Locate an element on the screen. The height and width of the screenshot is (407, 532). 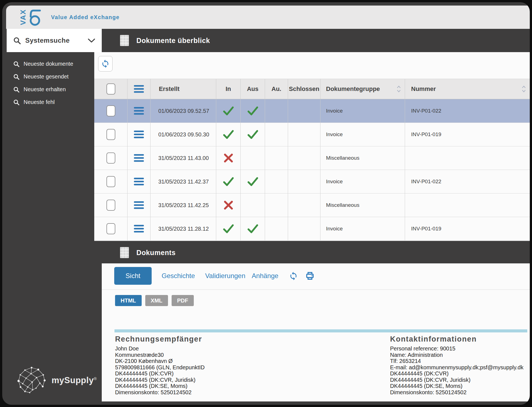
print-icon is located at coordinates (310, 276).